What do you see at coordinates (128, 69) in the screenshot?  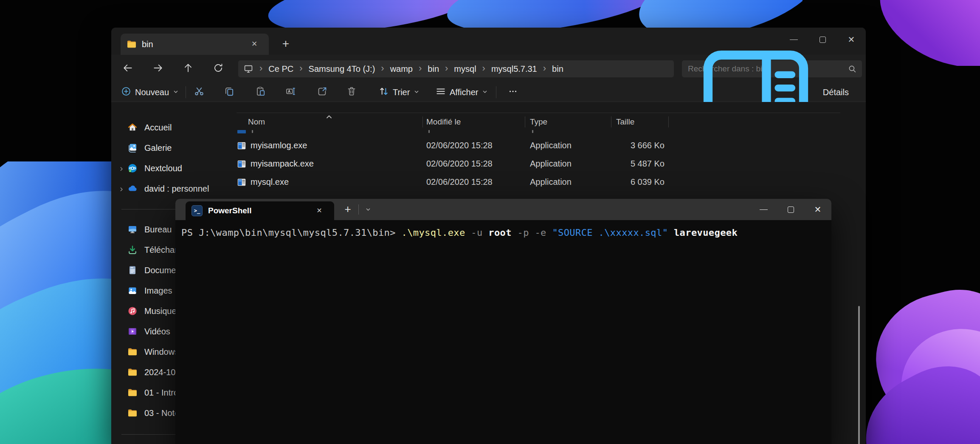 I see `back-button` at bounding box center [128, 69].